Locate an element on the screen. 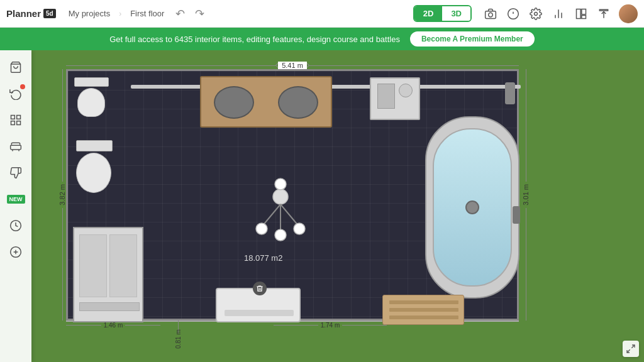 This screenshot has width=644, height=362. sidebar-item-new: NEW is located at coordinates (16, 199).